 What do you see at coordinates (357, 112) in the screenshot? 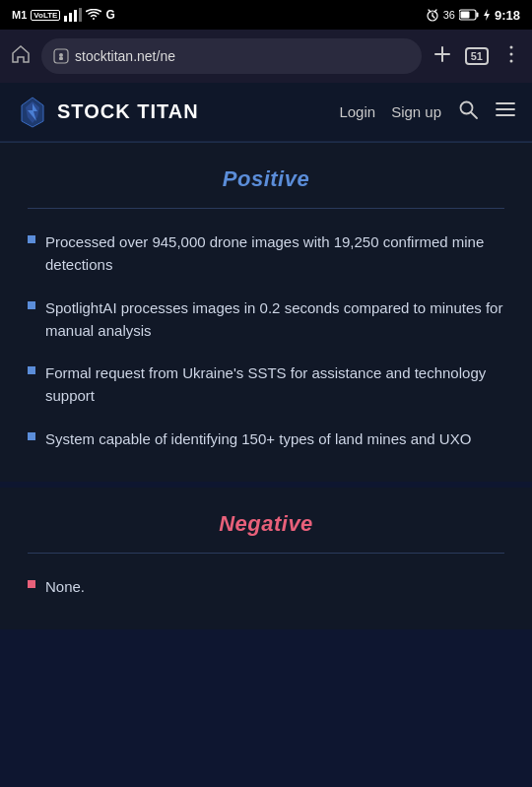
I see `login-link: Login` at bounding box center [357, 112].